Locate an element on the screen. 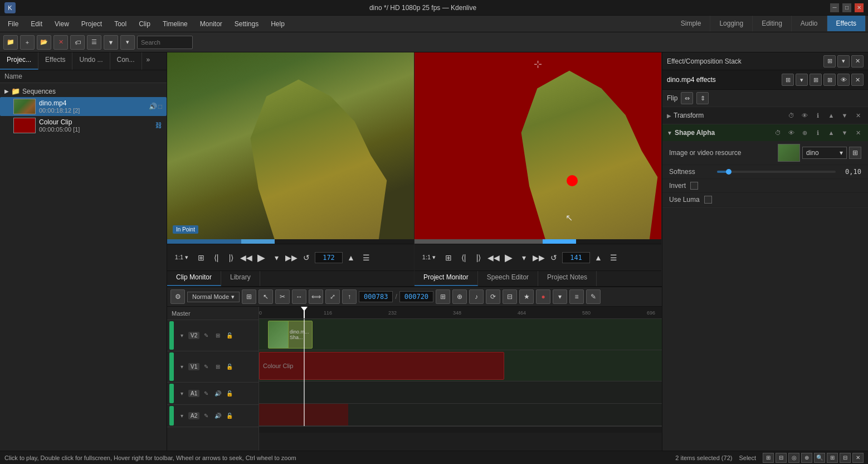  v2-edit-button: ✎ is located at coordinates (206, 336).